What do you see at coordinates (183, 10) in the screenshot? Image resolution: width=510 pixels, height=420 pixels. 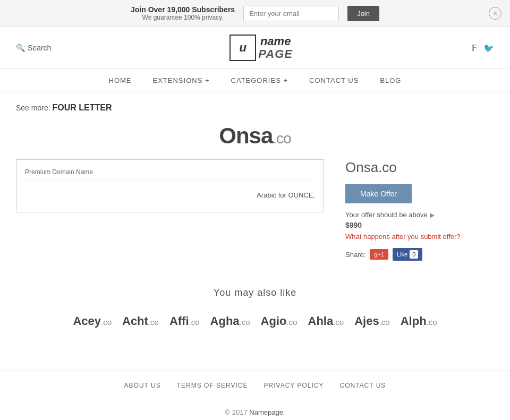 I see `banner-main-text: Join Over 19,000 Subscribers` at bounding box center [183, 10].